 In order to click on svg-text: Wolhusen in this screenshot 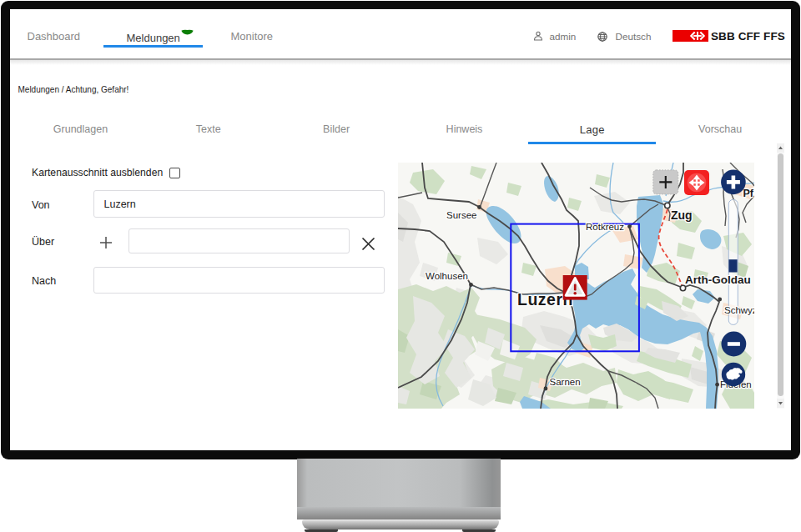, I will do `click(447, 276)`.